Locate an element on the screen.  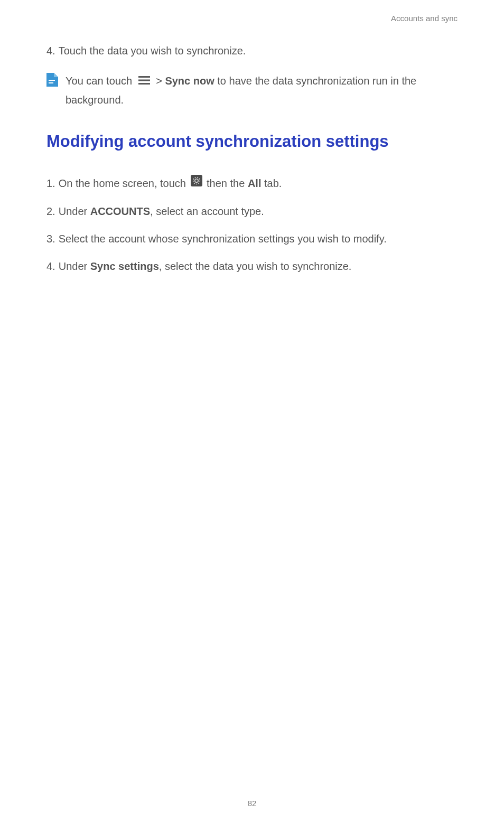
note-document-icon is located at coordinates (52, 80).